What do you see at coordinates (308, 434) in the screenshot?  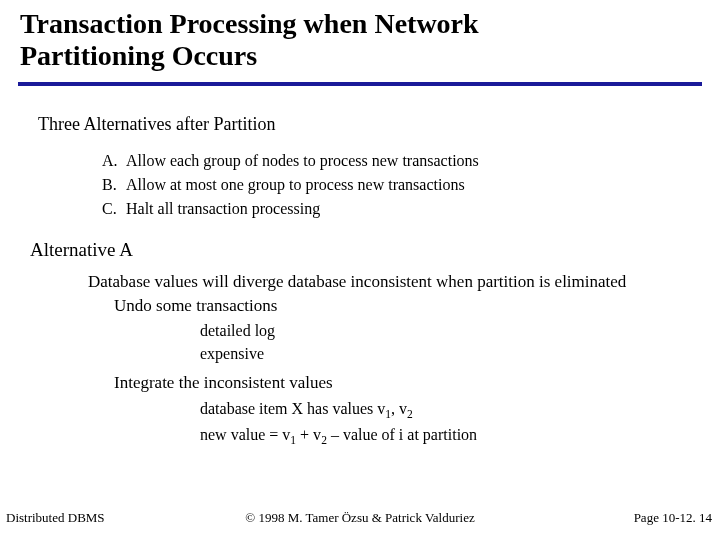 I see `text: + v` at bounding box center [308, 434].